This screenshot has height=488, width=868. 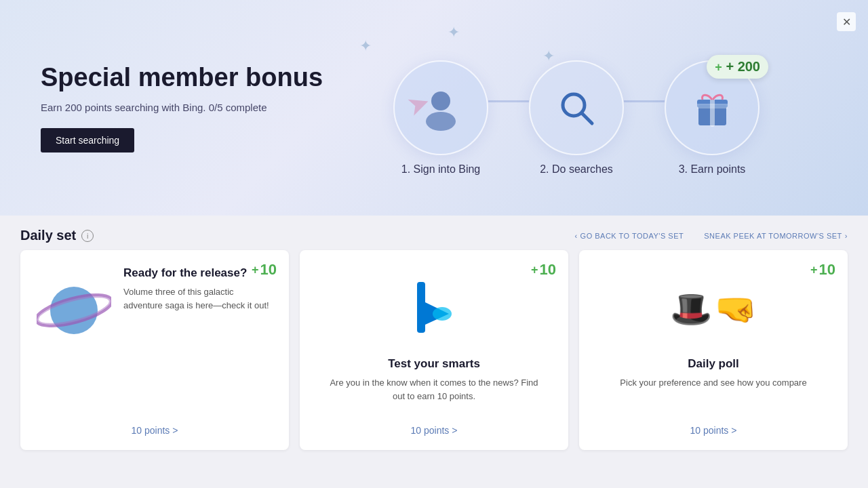 What do you see at coordinates (74, 310) in the screenshot?
I see `card1-image` at bounding box center [74, 310].